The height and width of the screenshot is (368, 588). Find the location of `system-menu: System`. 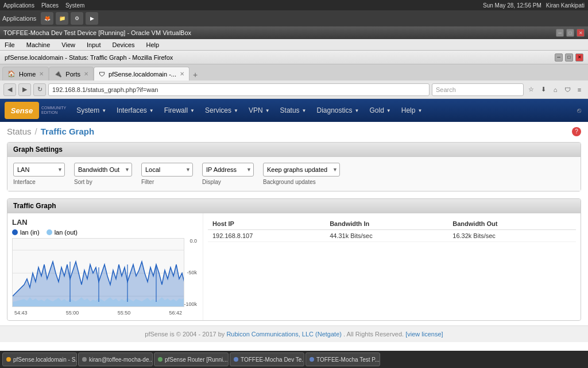

system-menu: System is located at coordinates (75, 6).